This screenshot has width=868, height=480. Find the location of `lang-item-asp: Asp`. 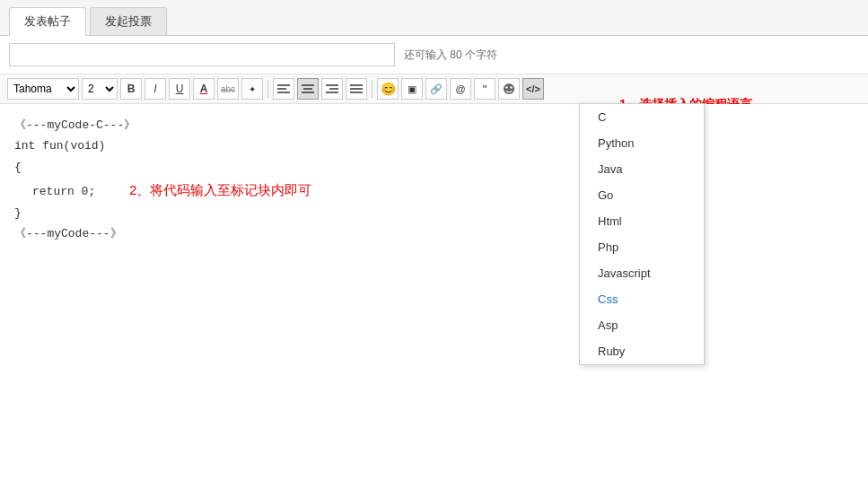

lang-item-asp: Asp is located at coordinates (642, 325).